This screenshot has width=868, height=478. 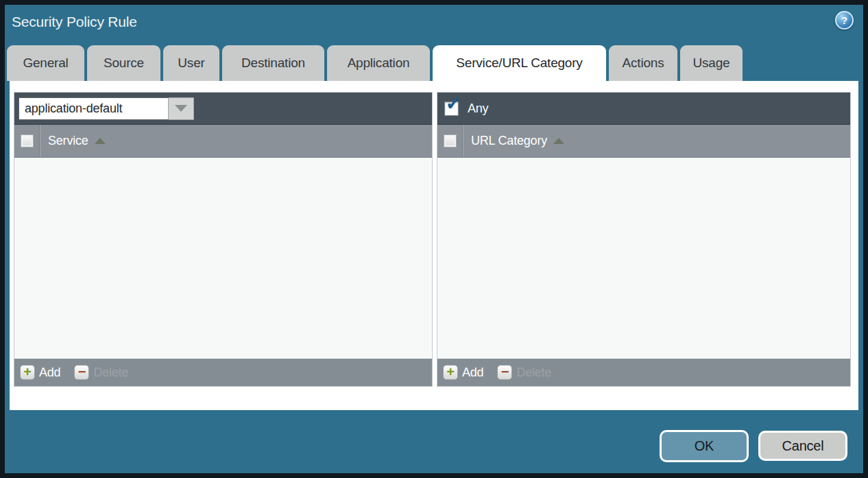 What do you see at coordinates (191, 63) in the screenshot?
I see `tab-user: User` at bounding box center [191, 63].